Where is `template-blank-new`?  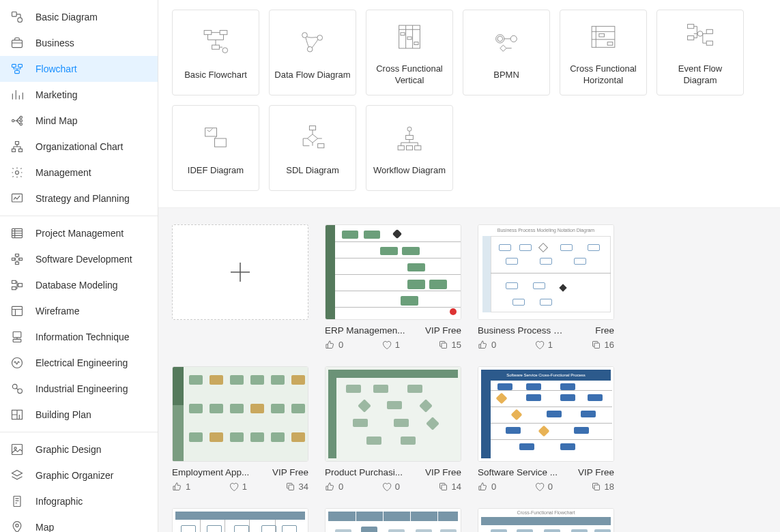 template-blank-new is located at coordinates (240, 272).